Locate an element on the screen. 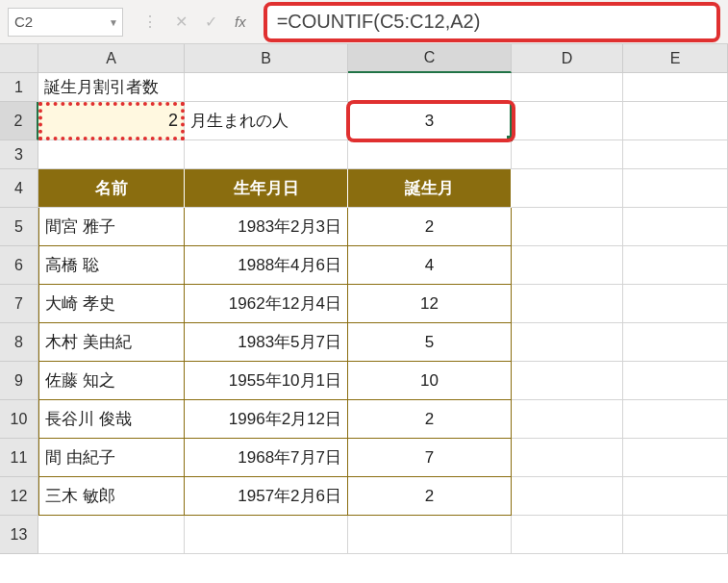  cell-A6: 高橋 聡 is located at coordinates (112, 266).